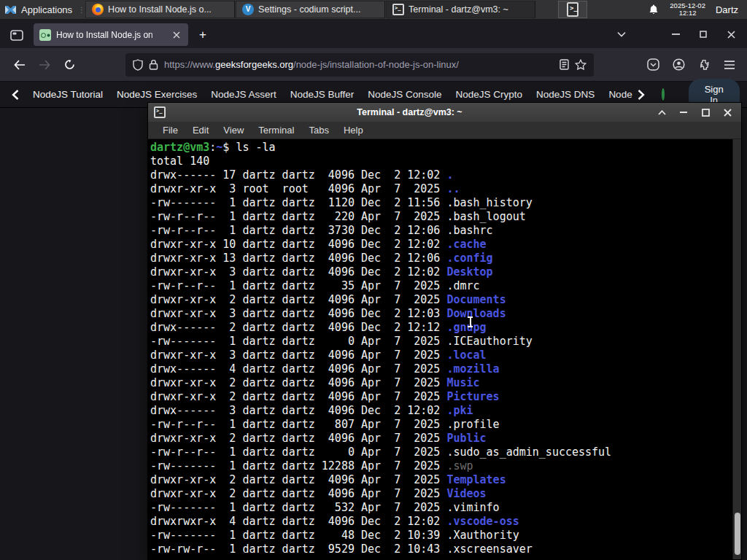 This screenshot has height=560, width=747. Describe the element at coordinates (248, 9) in the screenshot. I see `codium-icon` at that location.